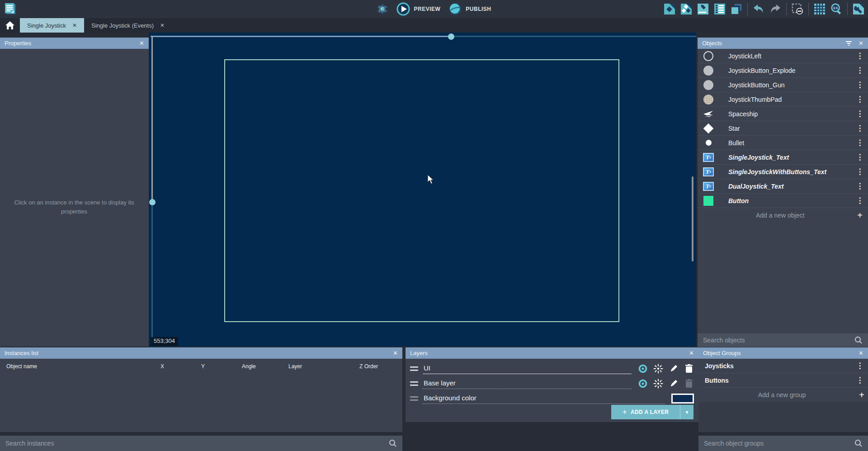 The width and height of the screenshot is (868, 451). I want to click on zoom-1-1-icon: 1:1, so click(836, 9).